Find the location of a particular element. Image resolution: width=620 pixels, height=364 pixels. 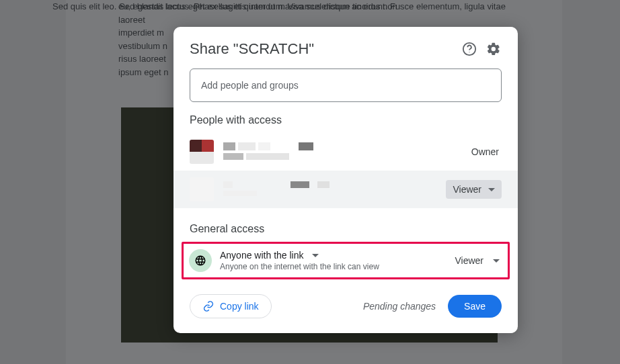

link-icon is located at coordinates (208, 306).